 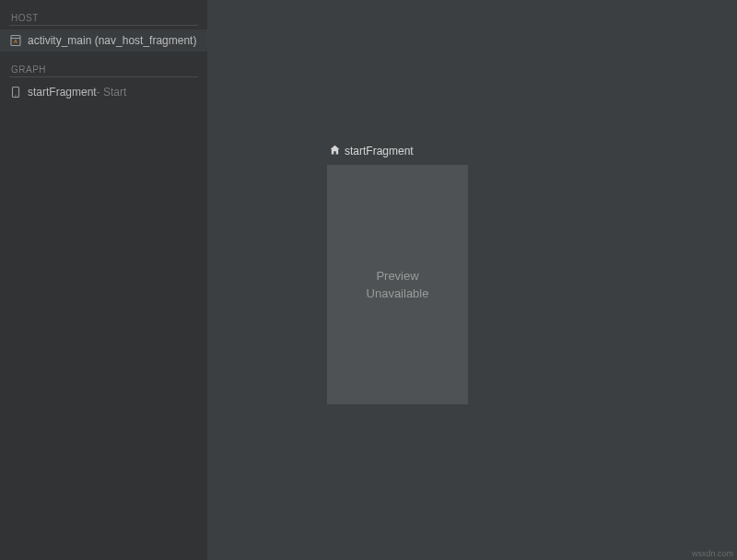 I want to click on destination-header: startFragment, so click(x=398, y=151).